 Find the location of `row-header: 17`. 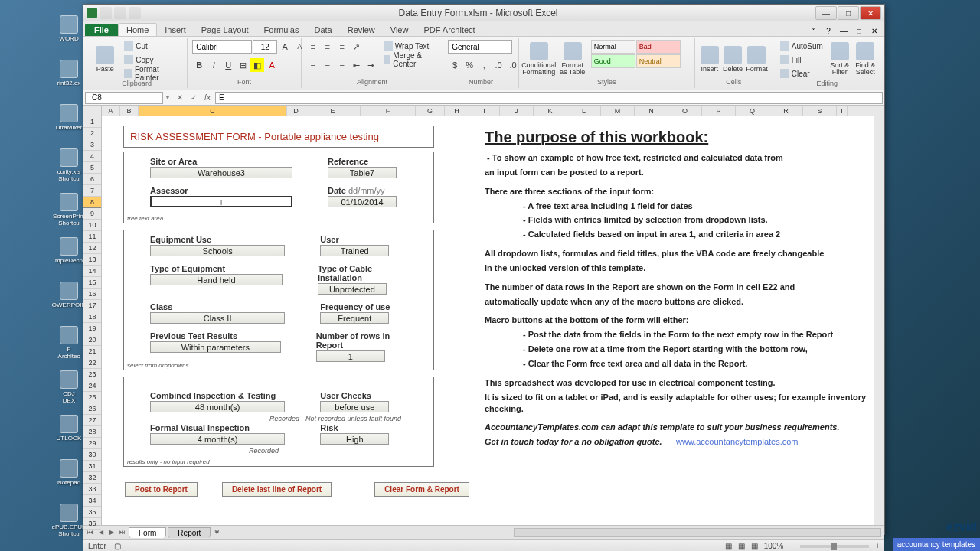

row-header: 17 is located at coordinates (92, 306).